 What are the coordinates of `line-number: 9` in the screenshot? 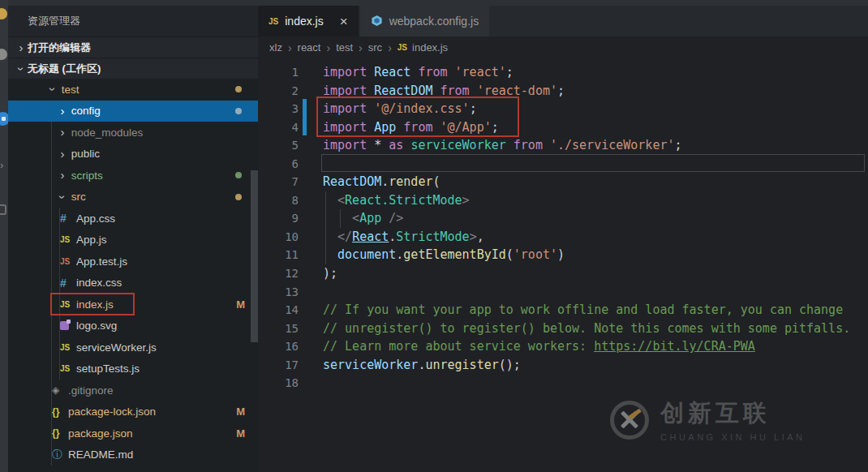 It's located at (283, 219).